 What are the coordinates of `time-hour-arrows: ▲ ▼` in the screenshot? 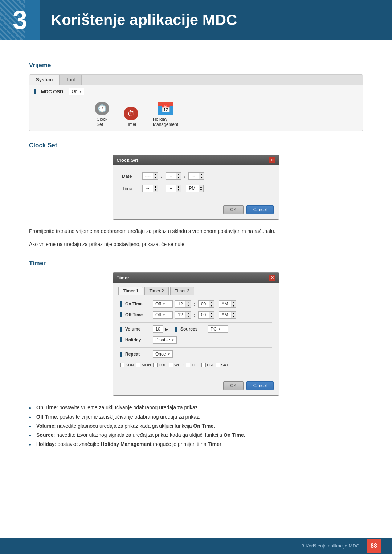 It's located at (155, 188).